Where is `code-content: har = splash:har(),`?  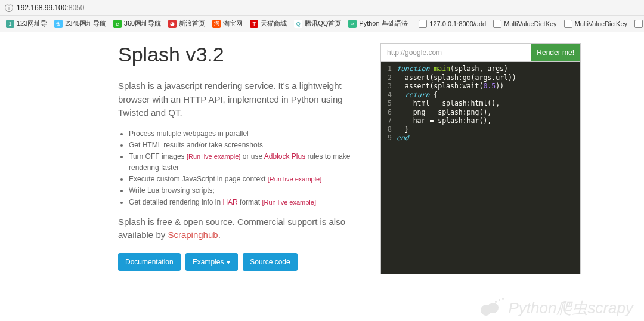
code-content: har = splash:har(), is located at coordinates (444, 121).